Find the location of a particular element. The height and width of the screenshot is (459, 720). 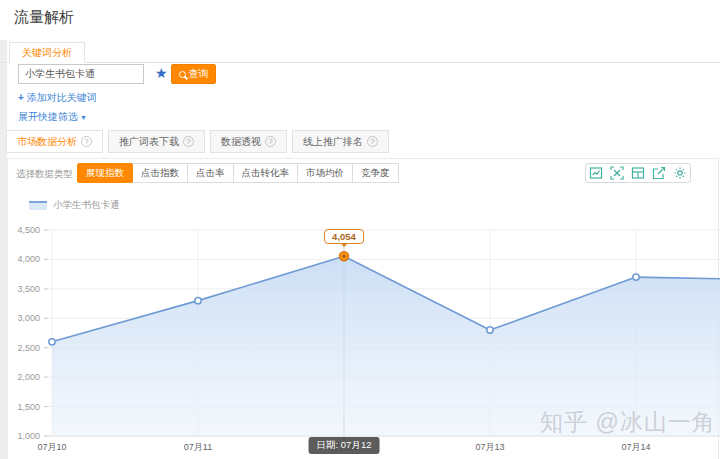

page-title: 流量解析 is located at coordinates (44, 18).